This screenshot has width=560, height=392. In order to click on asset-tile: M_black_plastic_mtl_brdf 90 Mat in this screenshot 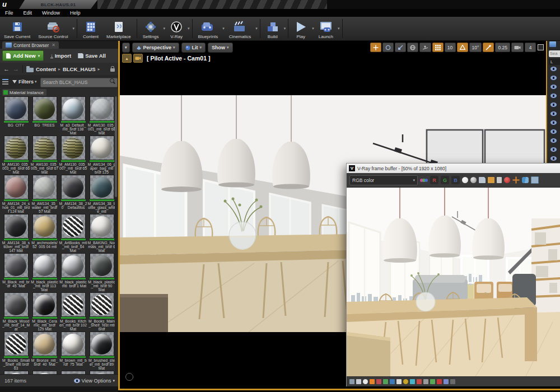, I will do `click(102, 273)`.